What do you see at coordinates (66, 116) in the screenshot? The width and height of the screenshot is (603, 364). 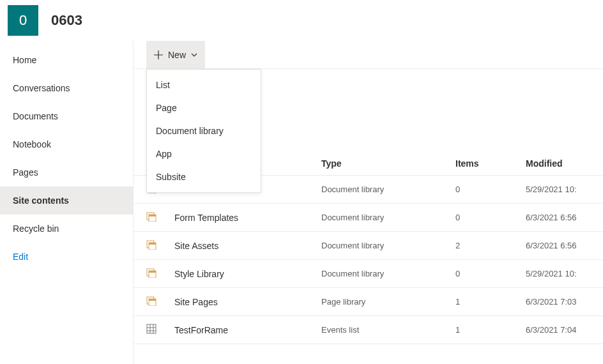 I see `sidebar-item-documents: Documents` at bounding box center [66, 116].